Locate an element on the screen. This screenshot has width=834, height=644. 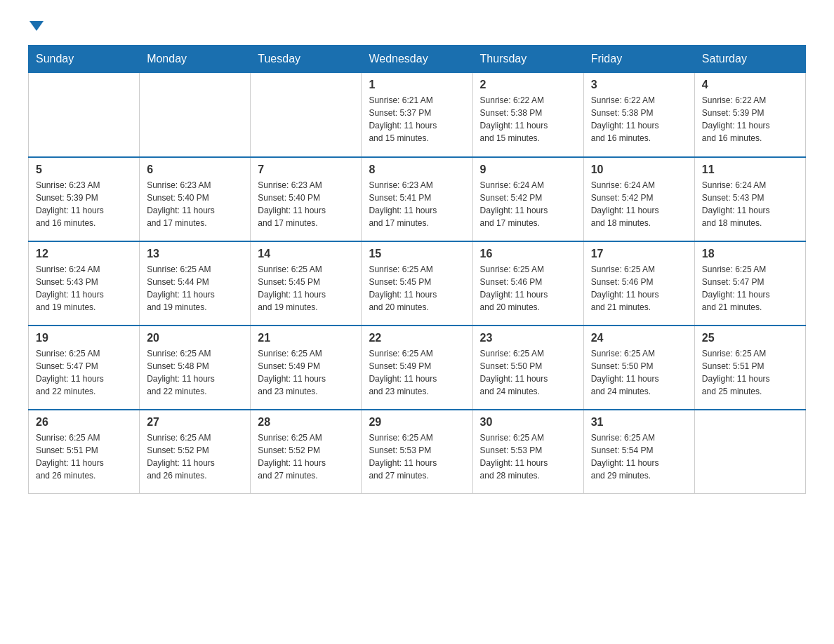
day-number: 30 is located at coordinates (528, 422).